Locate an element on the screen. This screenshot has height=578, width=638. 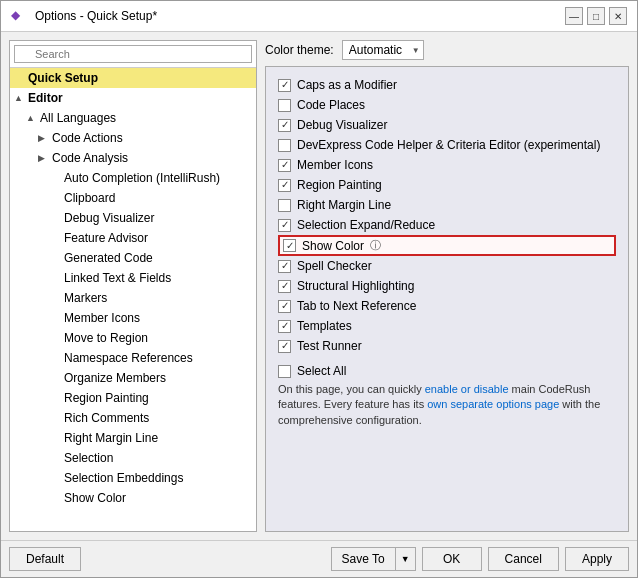
bottom-left-buttons: Default is located at coordinates (45, 559).